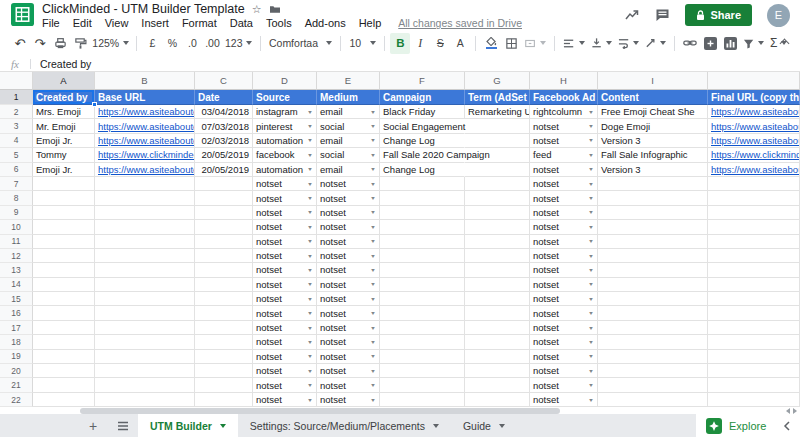 Image resolution: width=800 pixels, height=437 pixels. Describe the element at coordinates (344, 426) in the screenshot. I see `sheet-tab-settings-source-medium-placements: Settings: Source/Medium/Placements` at that location.